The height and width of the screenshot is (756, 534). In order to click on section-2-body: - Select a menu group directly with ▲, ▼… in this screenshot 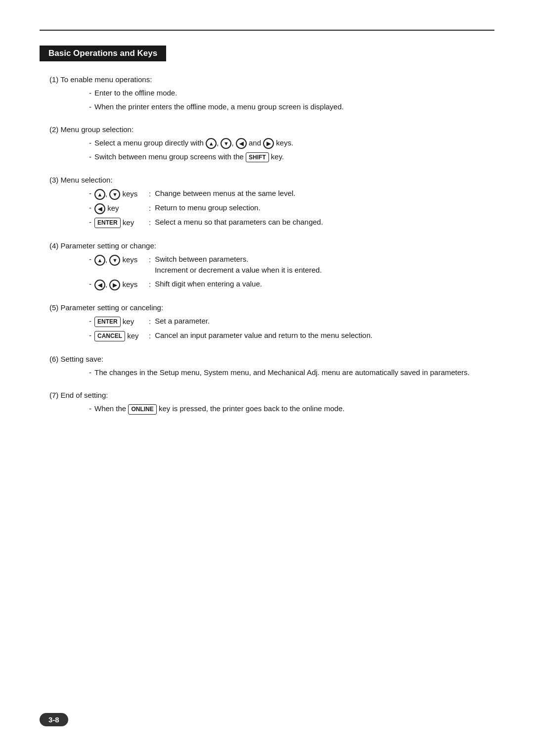, I will do `click(292, 150)`.